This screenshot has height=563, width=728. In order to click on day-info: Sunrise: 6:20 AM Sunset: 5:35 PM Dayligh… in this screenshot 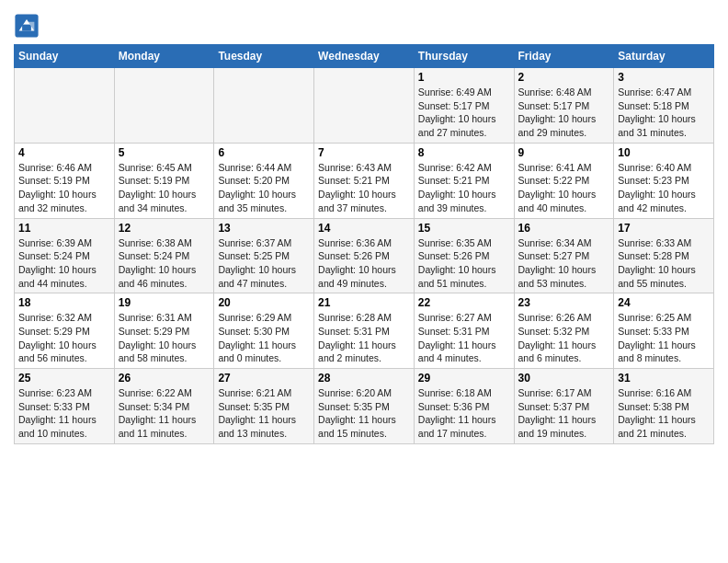, I will do `click(364, 414)`.